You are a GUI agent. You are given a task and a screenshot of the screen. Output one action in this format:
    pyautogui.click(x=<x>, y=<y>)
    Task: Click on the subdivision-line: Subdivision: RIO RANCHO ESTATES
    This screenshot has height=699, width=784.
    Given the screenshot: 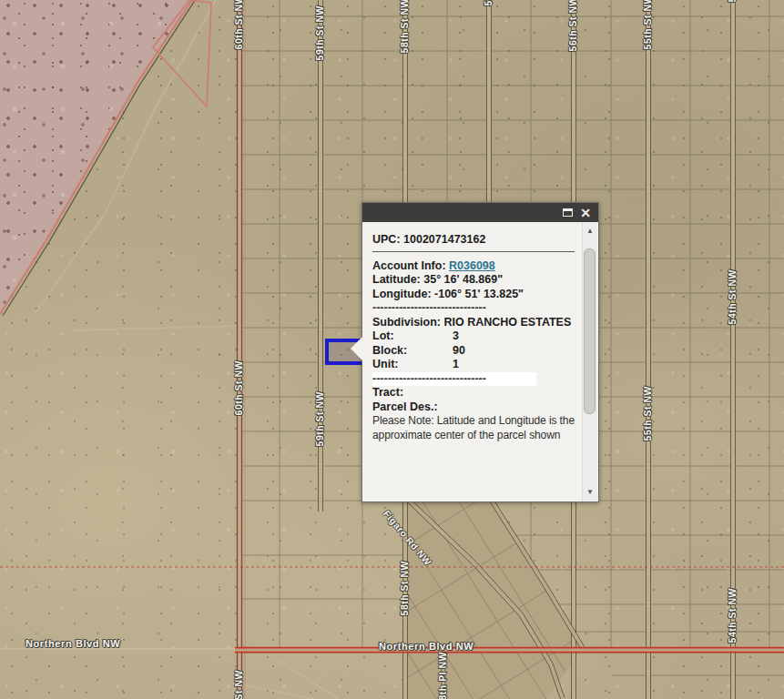 What is the action you would take?
    pyautogui.click(x=473, y=323)
    